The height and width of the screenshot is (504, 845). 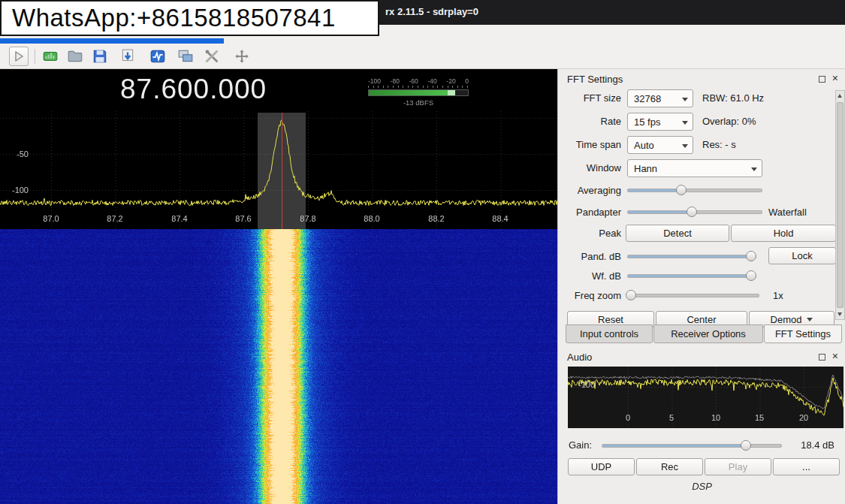 I want to click on window-title: rx 2.11.5 - sdrplay=0, so click(x=432, y=12).